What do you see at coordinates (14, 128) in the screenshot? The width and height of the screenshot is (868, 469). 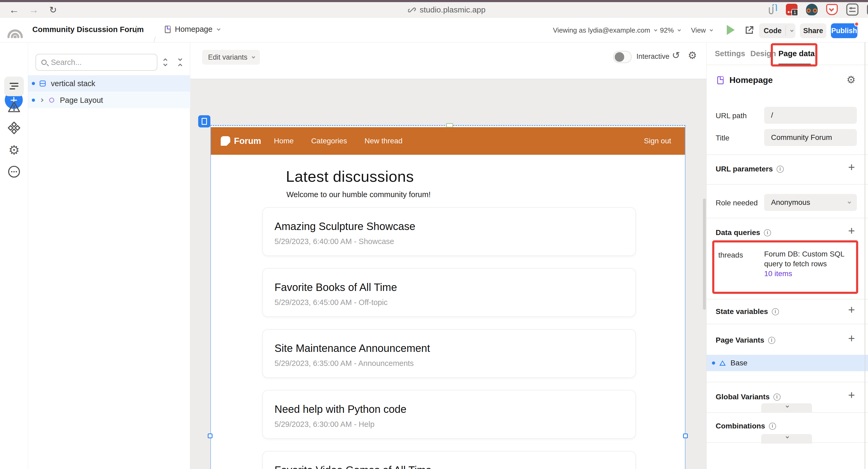 I see `components-tab` at bounding box center [14, 128].